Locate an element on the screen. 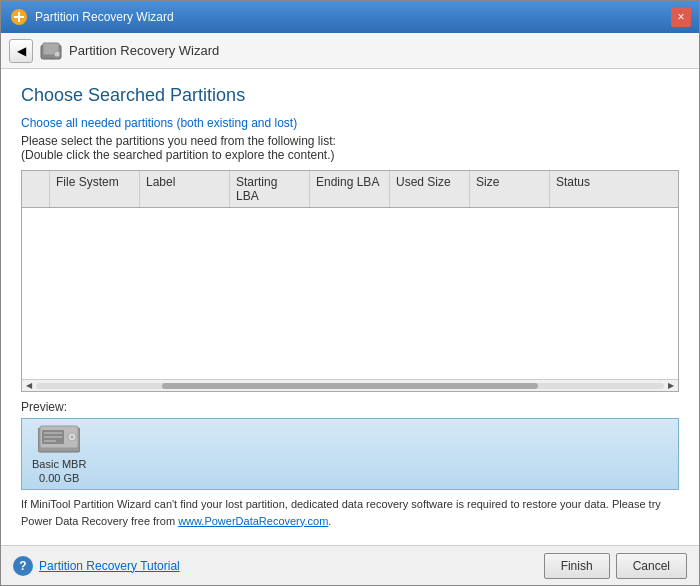  wizard-icon is located at coordinates (51, 51).